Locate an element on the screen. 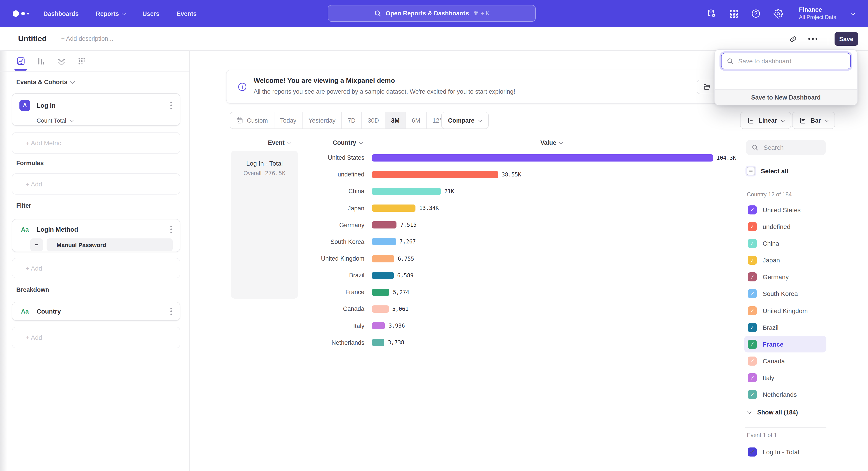 The height and width of the screenshot is (471, 868). legend-search-field is located at coordinates (786, 148).